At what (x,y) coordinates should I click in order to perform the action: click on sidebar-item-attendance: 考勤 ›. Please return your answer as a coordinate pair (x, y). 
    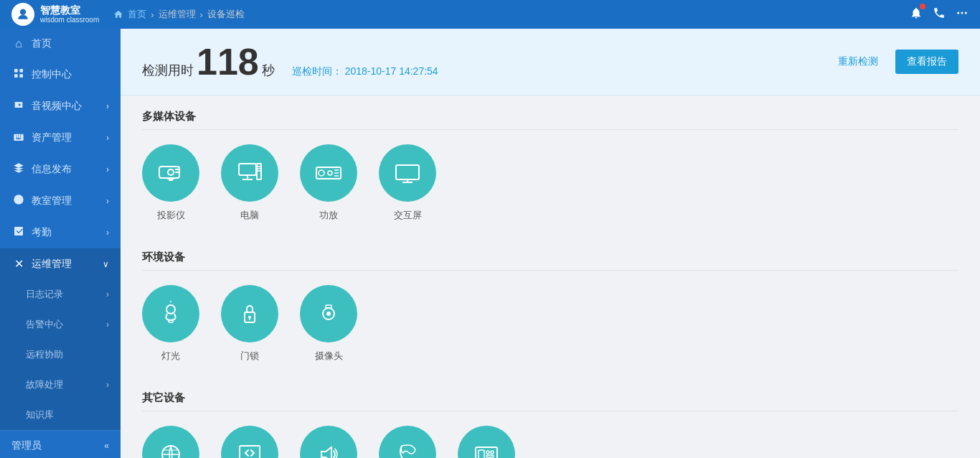
    Looking at the image, I should click on (60, 233).